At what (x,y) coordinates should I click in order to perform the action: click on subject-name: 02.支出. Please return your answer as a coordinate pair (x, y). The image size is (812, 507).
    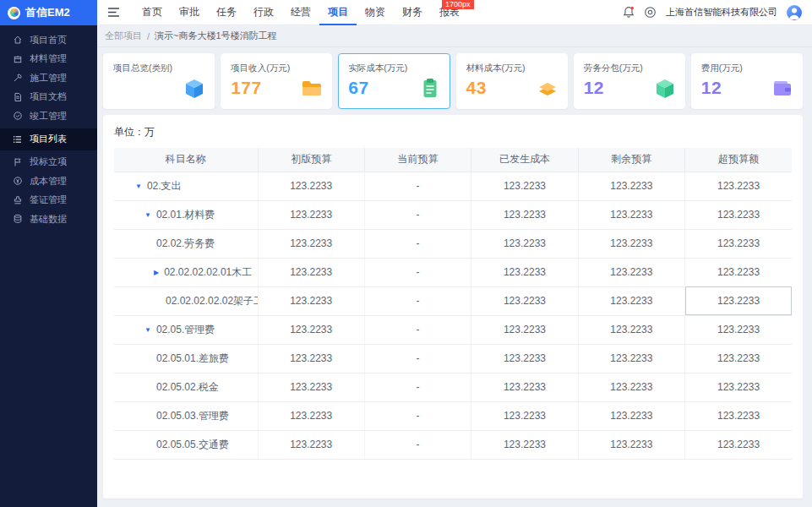
    Looking at the image, I should click on (164, 186).